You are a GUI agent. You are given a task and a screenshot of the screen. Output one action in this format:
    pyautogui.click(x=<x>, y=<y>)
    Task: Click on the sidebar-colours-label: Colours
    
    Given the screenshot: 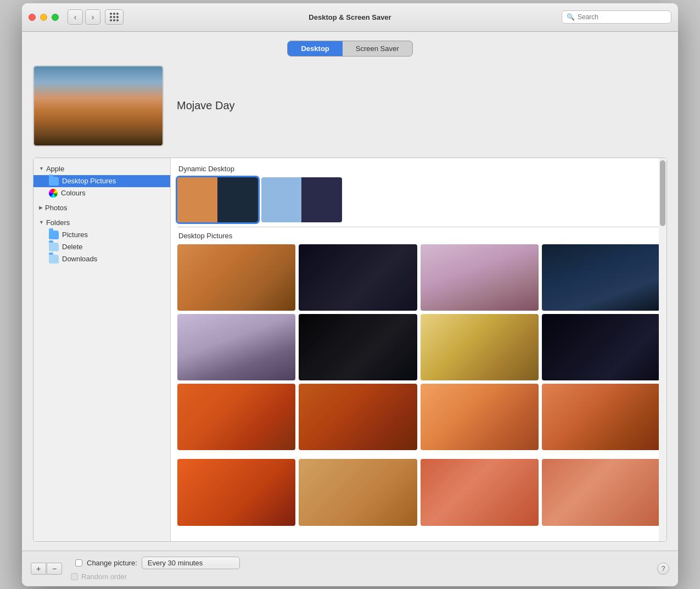 What is the action you would take?
    pyautogui.click(x=74, y=193)
    